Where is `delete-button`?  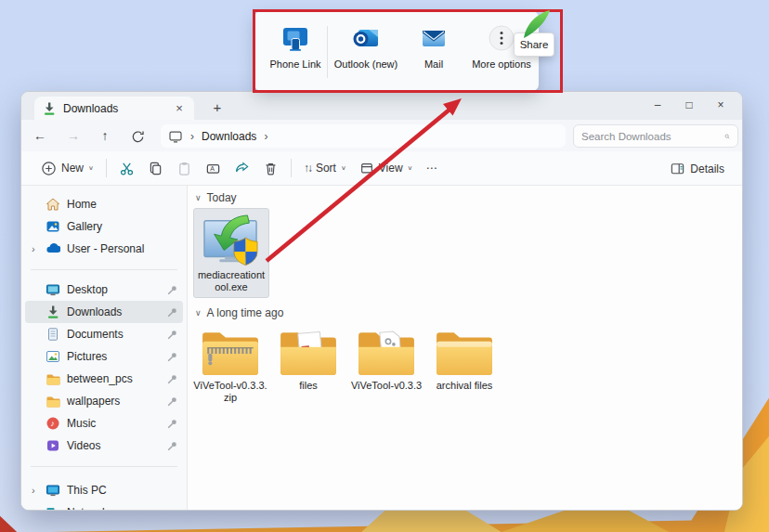 delete-button is located at coordinates (271, 168).